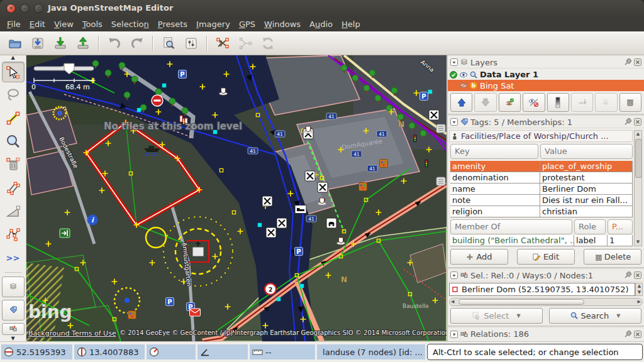 The height and width of the screenshot is (362, 644). I want to click on preset-link: Facilities/Place of Worship/Church ..., so click(541, 136).